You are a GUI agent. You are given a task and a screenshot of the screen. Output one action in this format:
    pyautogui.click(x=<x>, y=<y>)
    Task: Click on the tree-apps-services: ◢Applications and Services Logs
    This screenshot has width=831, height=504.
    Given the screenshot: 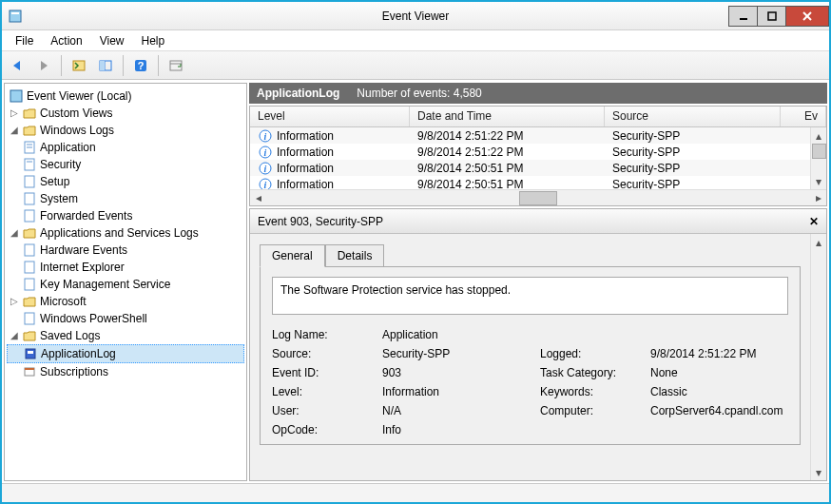 What is the action you would take?
    pyautogui.click(x=126, y=233)
    